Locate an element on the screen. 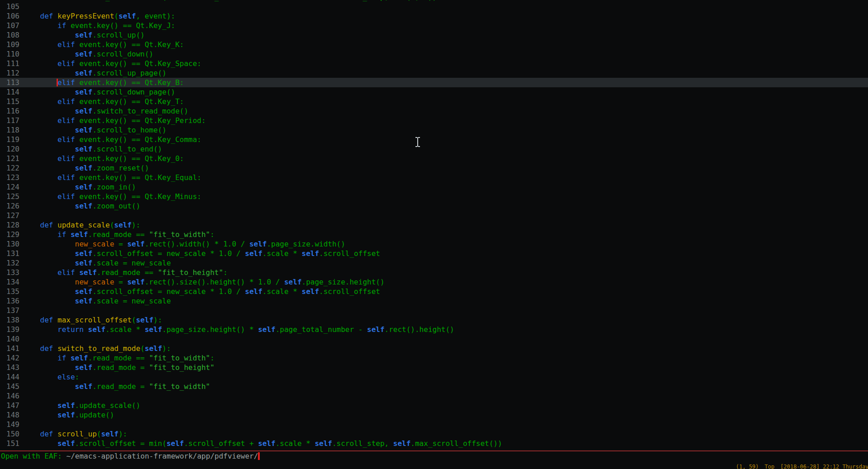  token: (0, 0)) is located at coordinates (422, 1).